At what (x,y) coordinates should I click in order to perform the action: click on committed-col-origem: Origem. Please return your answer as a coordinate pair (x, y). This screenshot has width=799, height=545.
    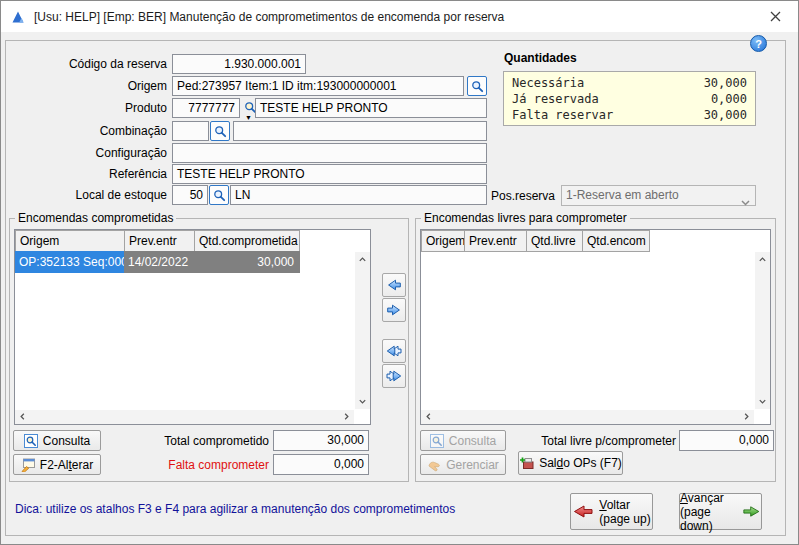
    Looking at the image, I should click on (70, 241).